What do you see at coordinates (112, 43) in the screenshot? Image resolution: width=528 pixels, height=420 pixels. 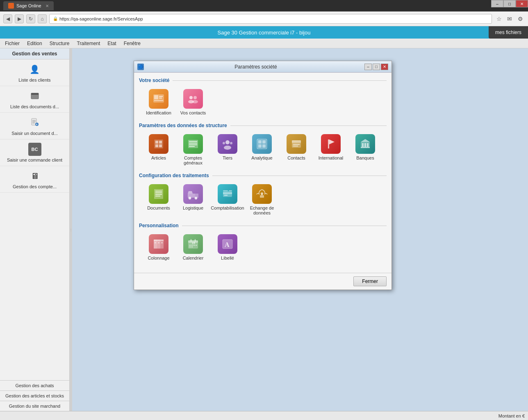 I see `menu-etat: Etat` at bounding box center [112, 43].